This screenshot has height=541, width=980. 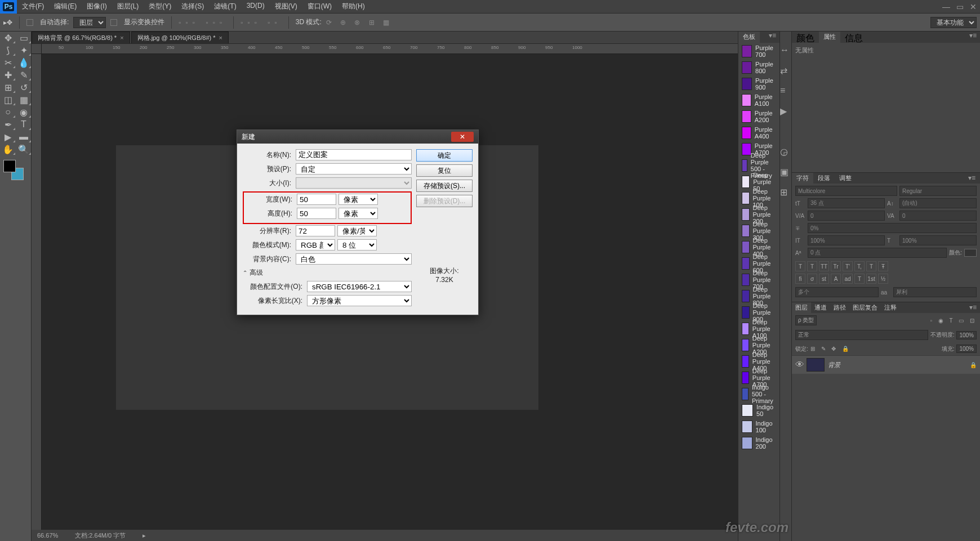 I want to click on ok-button: 确定, so click(x=444, y=155).